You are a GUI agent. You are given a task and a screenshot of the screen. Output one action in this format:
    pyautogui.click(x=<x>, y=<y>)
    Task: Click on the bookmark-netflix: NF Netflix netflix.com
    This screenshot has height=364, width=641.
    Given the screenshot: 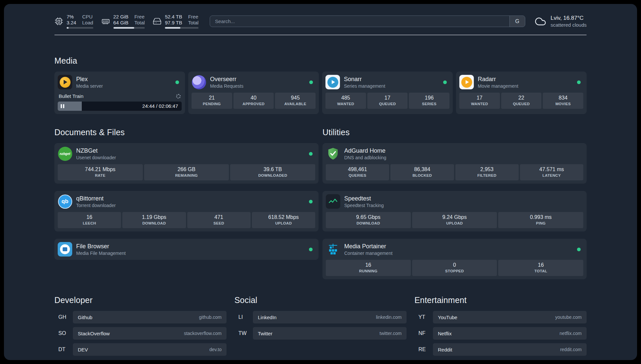 What is the action you would take?
    pyautogui.click(x=501, y=333)
    